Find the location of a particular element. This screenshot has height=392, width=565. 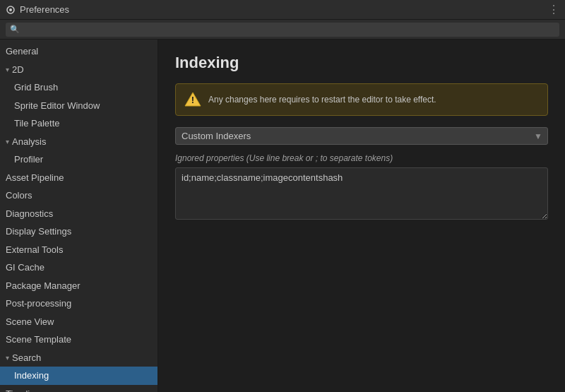

sidebar-label-external-tools: External Tools is located at coordinates (34, 250).